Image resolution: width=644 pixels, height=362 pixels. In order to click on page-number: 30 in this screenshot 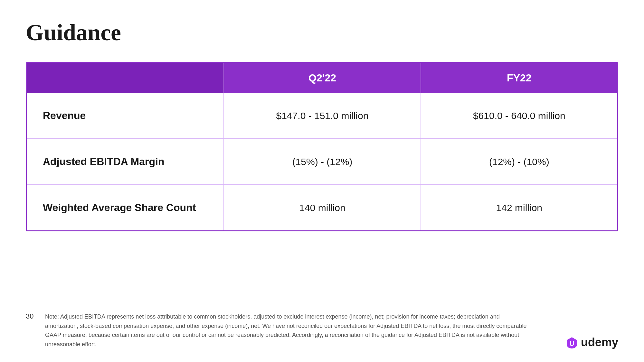, I will do `click(31, 316)`.